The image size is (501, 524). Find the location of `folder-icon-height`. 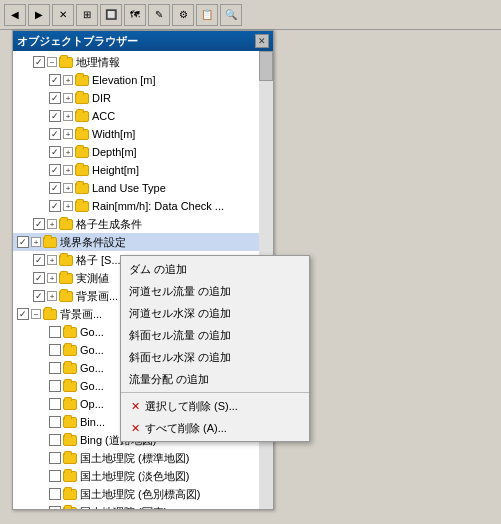

folder-icon-height is located at coordinates (82, 170).